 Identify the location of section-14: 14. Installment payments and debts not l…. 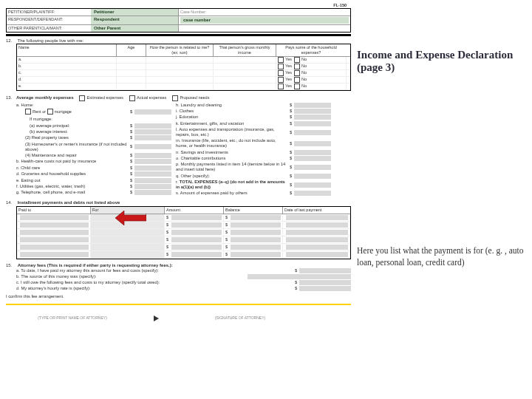
(179, 230).